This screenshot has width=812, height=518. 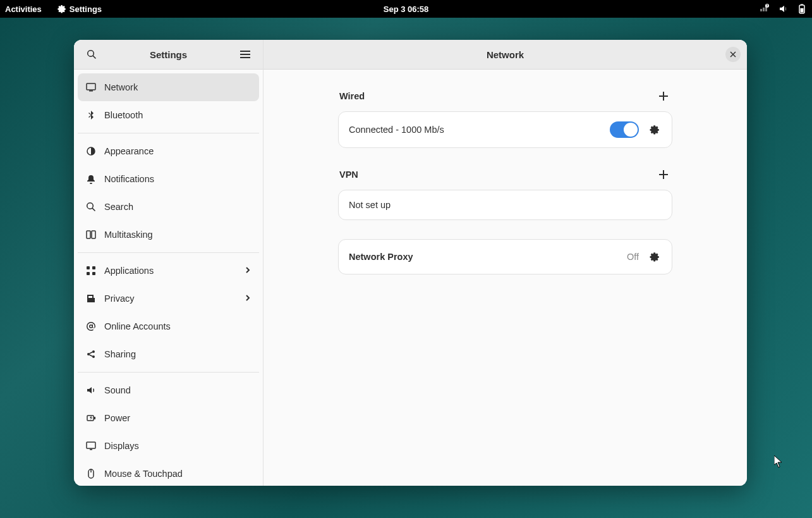 What do you see at coordinates (168, 473) in the screenshot?
I see `sidebar-item-mouse-touchpad: Mouse & Touchpad` at bounding box center [168, 473].